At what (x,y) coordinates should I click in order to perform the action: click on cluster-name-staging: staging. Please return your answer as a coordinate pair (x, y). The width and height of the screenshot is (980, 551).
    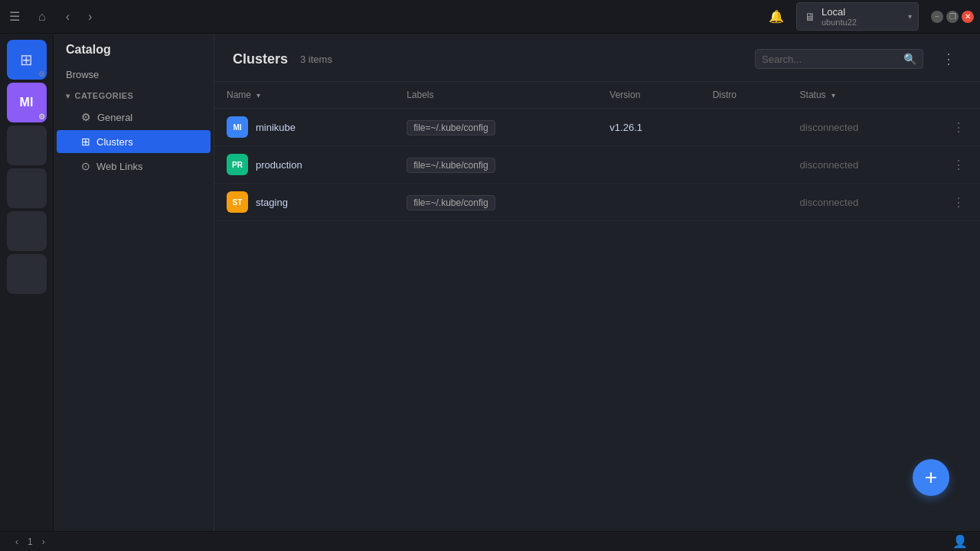
    Looking at the image, I should click on (272, 202).